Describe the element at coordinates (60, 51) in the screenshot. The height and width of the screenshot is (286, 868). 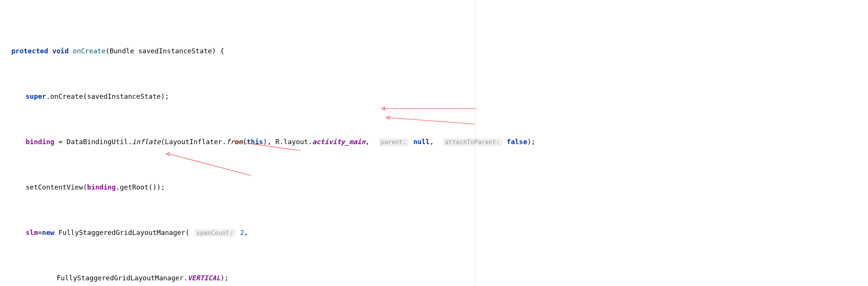
I see `keyword-void: void` at that location.